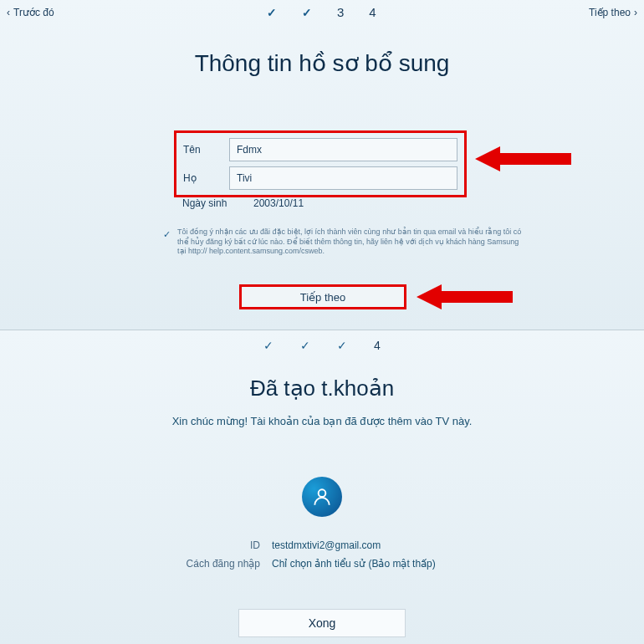  I want to click on success-title: Đã tạo t.khoản, so click(322, 388).